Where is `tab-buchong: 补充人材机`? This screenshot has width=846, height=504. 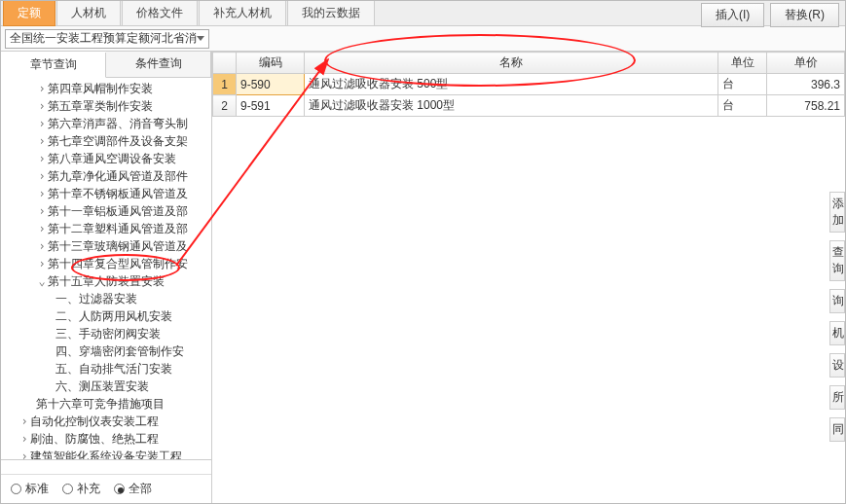 tab-buchong: 补充人材机 is located at coordinates (242, 13).